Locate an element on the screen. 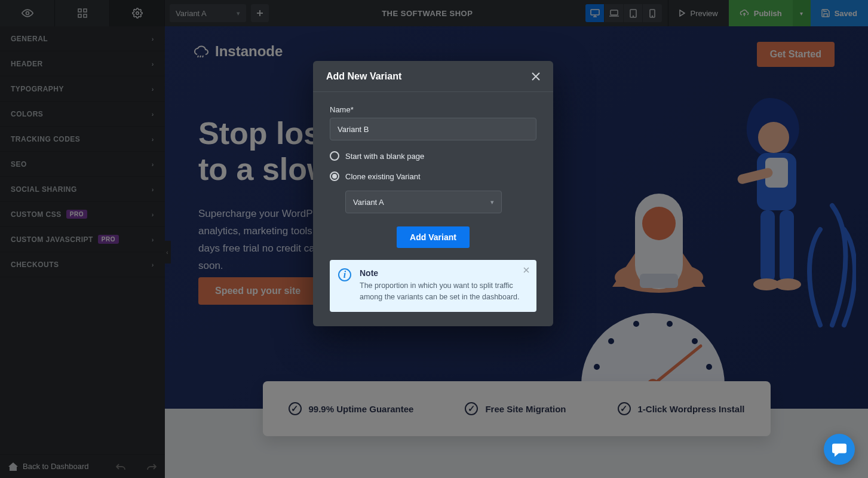 This screenshot has width=868, height=478. sidebar-item-label: CHECKOUTS is located at coordinates (35, 265).